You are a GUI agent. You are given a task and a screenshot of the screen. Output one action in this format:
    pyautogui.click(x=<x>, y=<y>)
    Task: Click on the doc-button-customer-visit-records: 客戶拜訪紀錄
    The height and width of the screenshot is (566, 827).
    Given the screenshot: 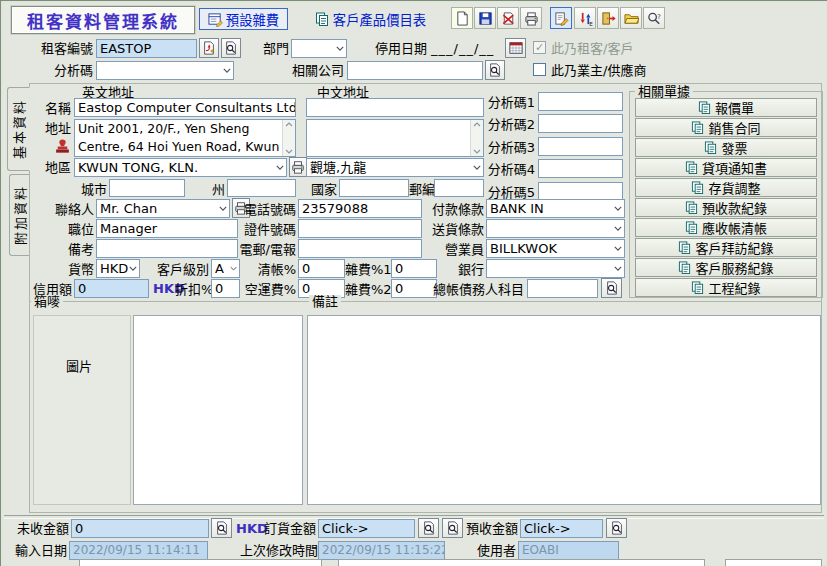 What is the action you would take?
    pyautogui.click(x=726, y=248)
    